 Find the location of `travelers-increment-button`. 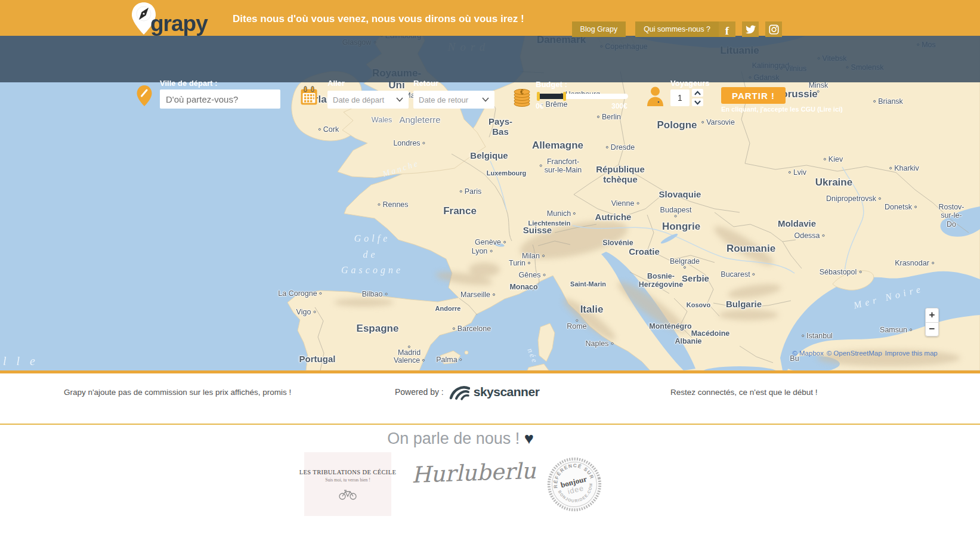

travelers-increment-button is located at coordinates (698, 93).